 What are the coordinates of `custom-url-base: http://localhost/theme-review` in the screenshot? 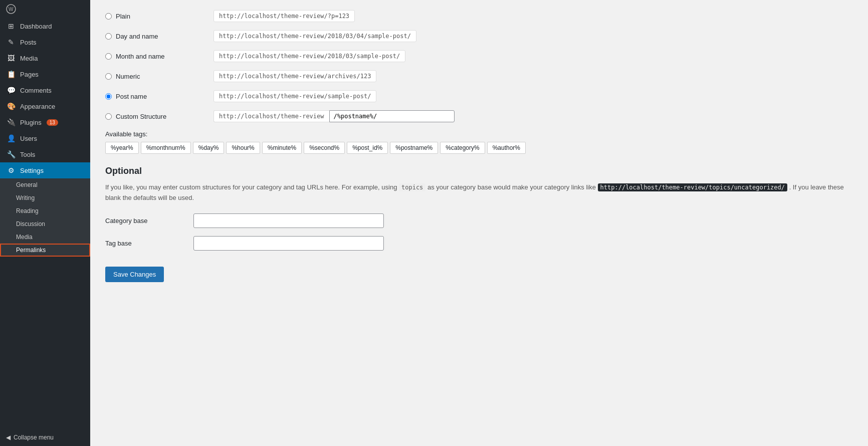 It's located at (272, 116).